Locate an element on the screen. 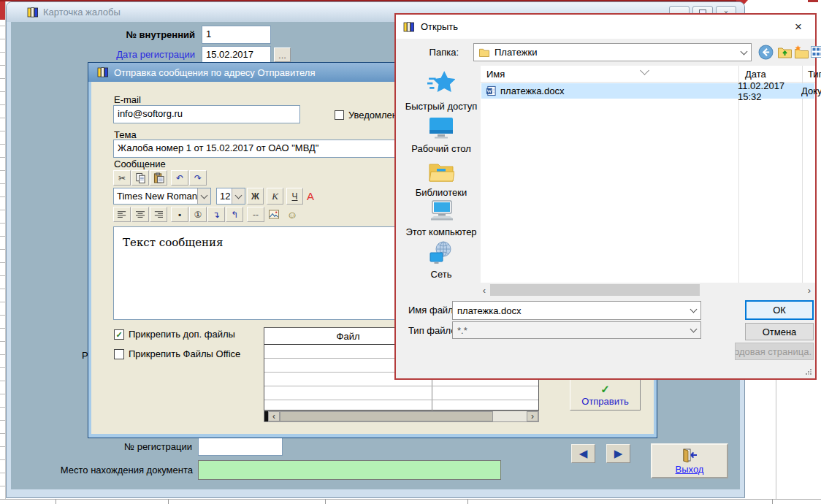 Image resolution: width=821 pixels, height=504 pixels. left-arrow-icon: ◀ is located at coordinates (584, 454).